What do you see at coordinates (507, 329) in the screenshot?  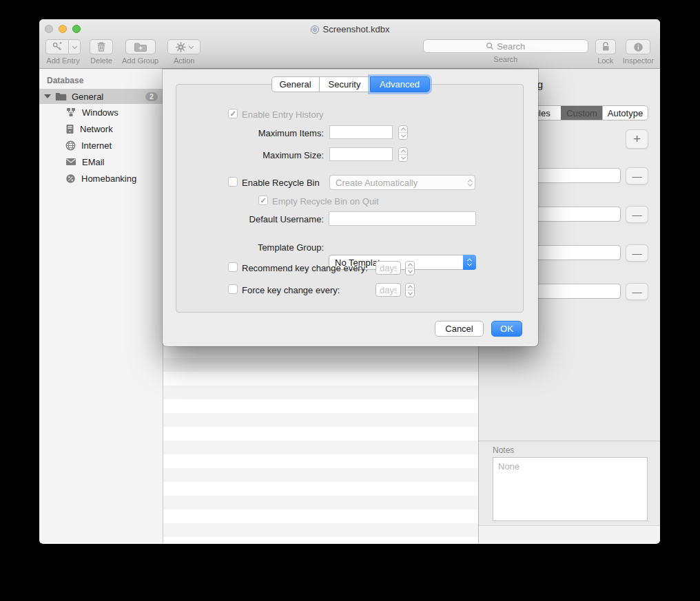 I see `ok-button: OK` at bounding box center [507, 329].